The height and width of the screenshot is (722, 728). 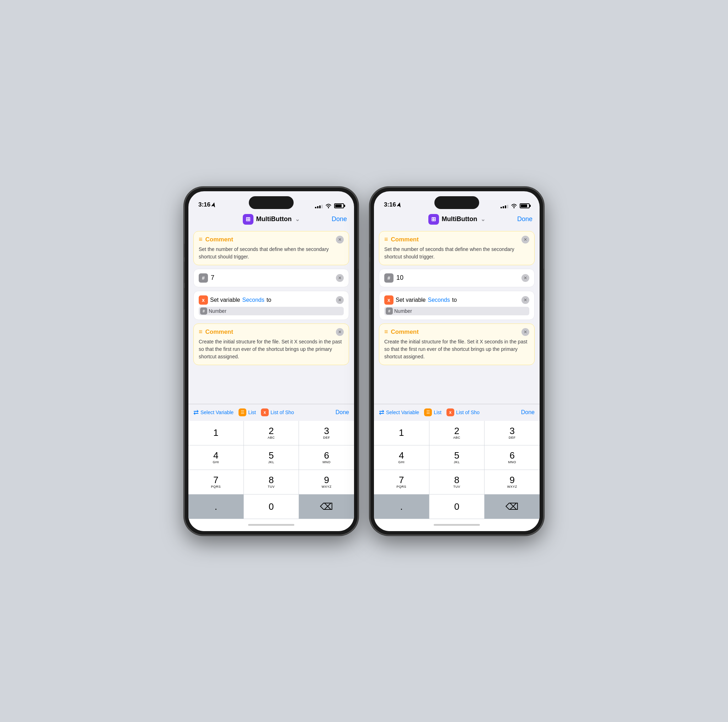 What do you see at coordinates (277, 412) in the screenshot?
I see `toolbar-list-of-sho-left: x List of Sho` at bounding box center [277, 412].